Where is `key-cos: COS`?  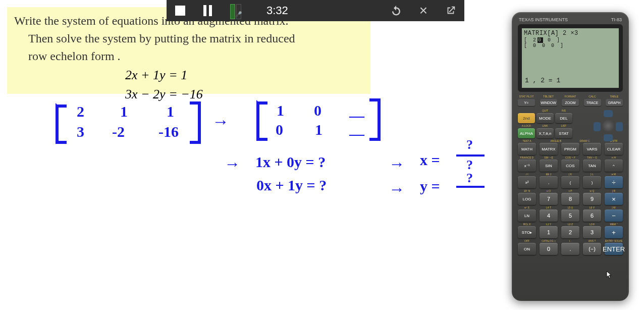 key-cos: COS is located at coordinates (570, 166).